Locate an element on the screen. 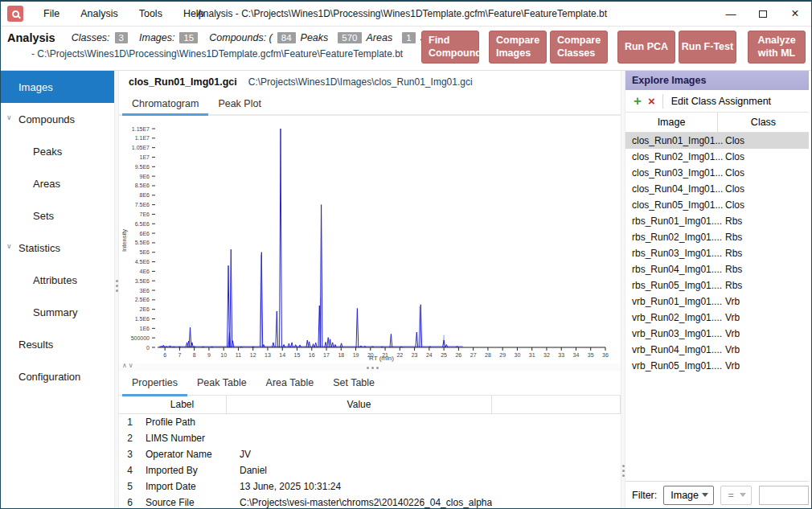 The width and height of the screenshot is (812, 509). sidebar-item-peaks: Peaks is located at coordinates (58, 151).